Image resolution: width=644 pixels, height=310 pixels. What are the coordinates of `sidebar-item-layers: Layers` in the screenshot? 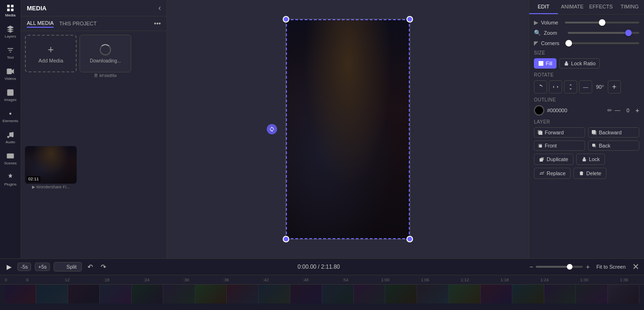 It's located at (10, 32).